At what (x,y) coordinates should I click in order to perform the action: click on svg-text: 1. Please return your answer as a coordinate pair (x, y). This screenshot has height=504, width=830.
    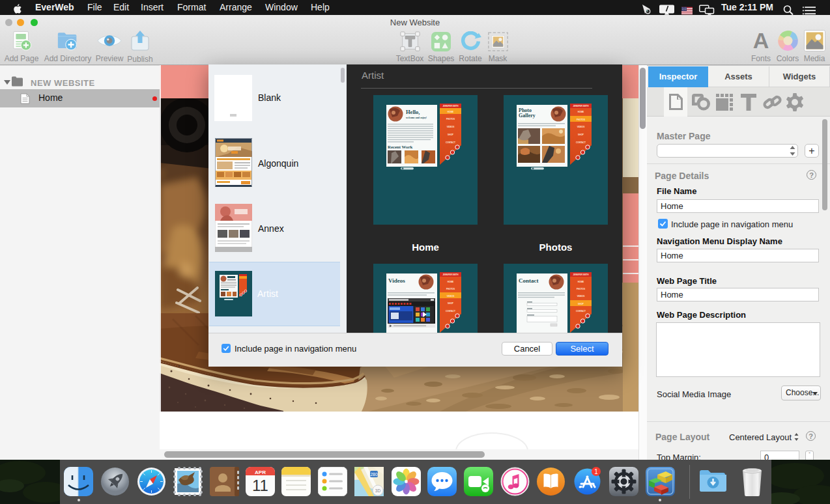
    Looking at the image, I should click on (596, 471).